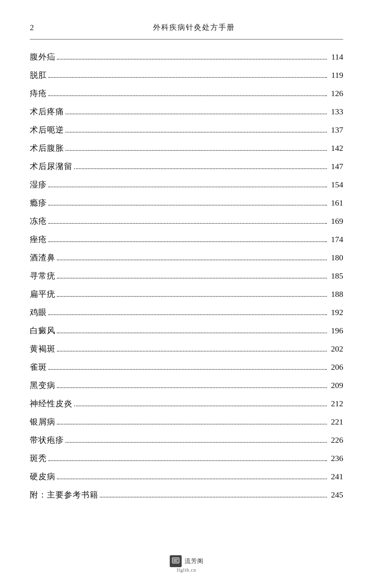  What do you see at coordinates (186, 367) in the screenshot?
I see `toc-item: 雀斑206` at bounding box center [186, 367].